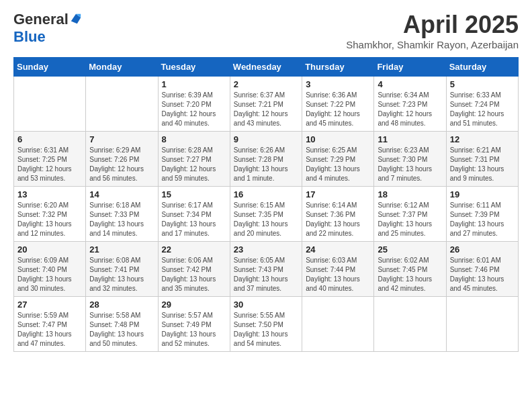 This screenshot has width=532, height=411. I want to click on daylight-text: Daylight: 12 hours and 53 minutes., so click(50, 174).